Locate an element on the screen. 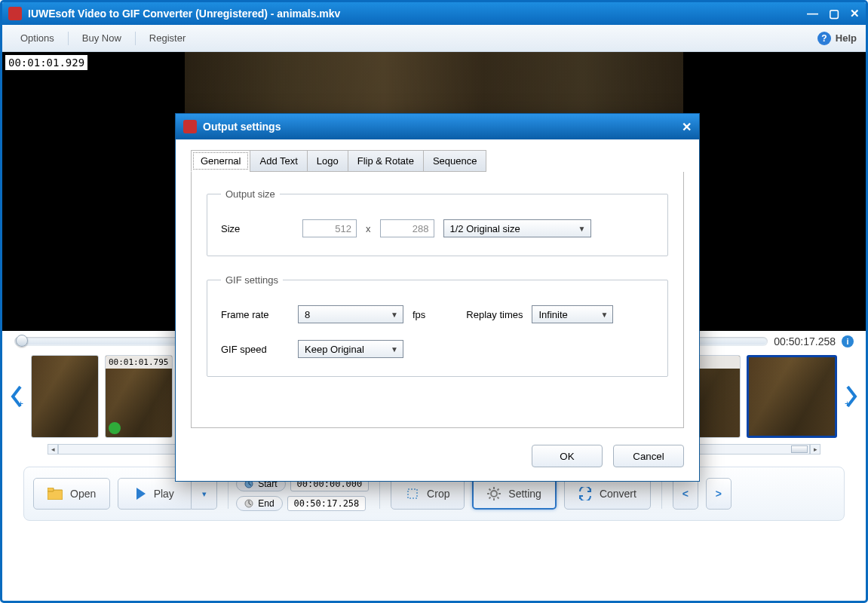 This screenshot has height=603, width=868. scroll-left-icon: ◂ is located at coordinates (53, 449).